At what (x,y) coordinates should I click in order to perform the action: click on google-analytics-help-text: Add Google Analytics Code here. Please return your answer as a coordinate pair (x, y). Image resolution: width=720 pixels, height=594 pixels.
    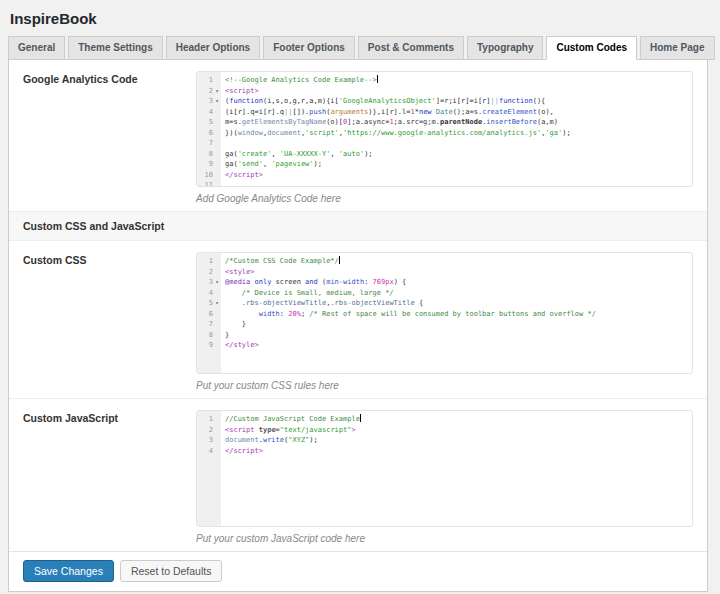
    Looking at the image, I should click on (444, 198).